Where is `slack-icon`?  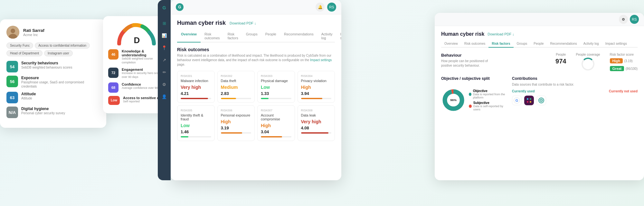 slack-icon is located at coordinates (529, 100).